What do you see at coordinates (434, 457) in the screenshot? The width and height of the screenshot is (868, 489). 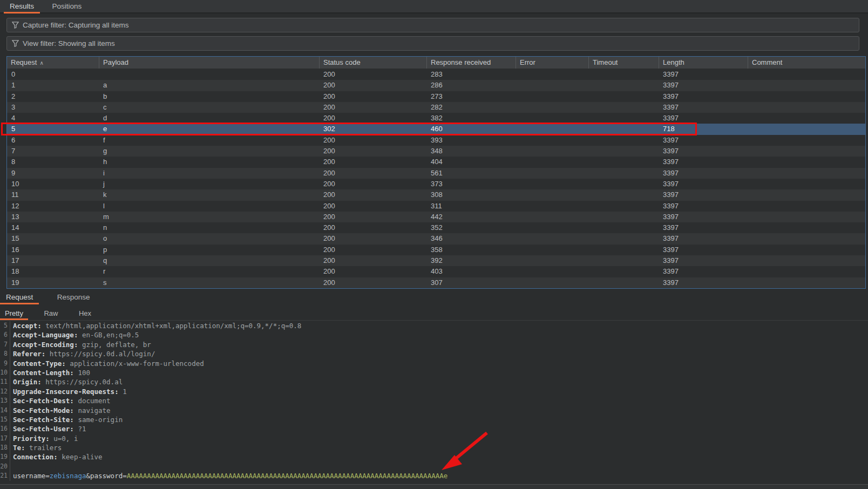 I see `code-line: 19Connection: keep-alive` at bounding box center [434, 457].